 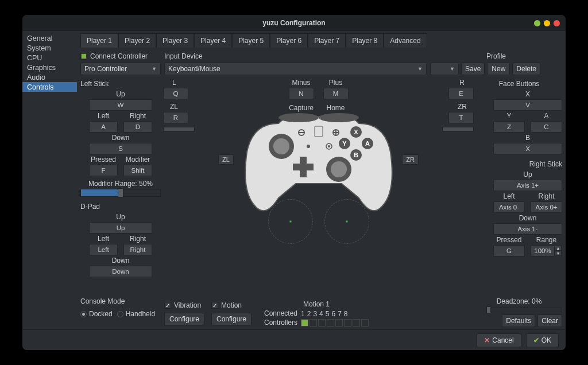 I want to click on ok-button: ✔OK, so click(x=542, y=340).